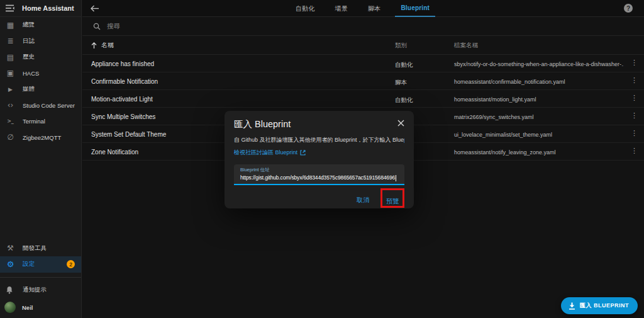 This screenshot has width=644, height=318. Describe the element at coordinates (29, 89) in the screenshot. I see `sidebar-item-label: 媒體` at that location.